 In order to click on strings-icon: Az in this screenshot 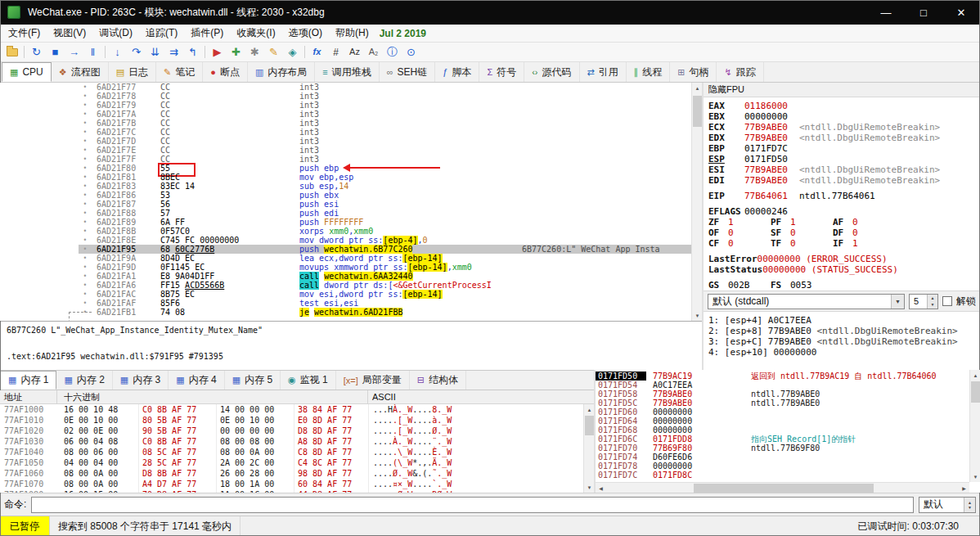, I will do `click(355, 52)`.